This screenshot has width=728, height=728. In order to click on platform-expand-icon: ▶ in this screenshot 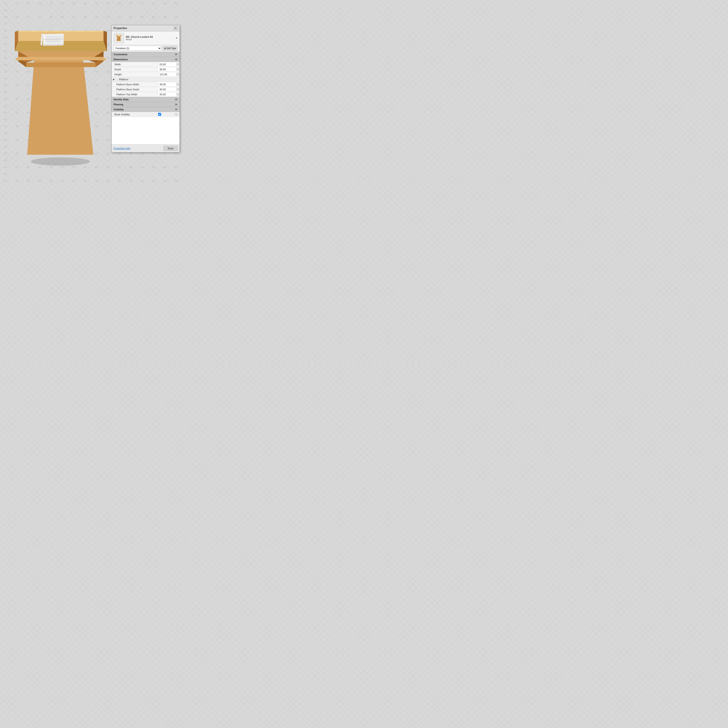, I will do `click(114, 79)`.